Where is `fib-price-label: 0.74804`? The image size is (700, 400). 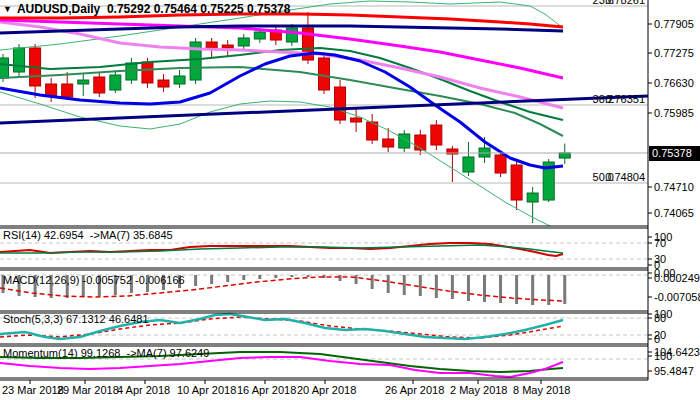 fib-price-label: 0.74804 is located at coordinates (625, 177).